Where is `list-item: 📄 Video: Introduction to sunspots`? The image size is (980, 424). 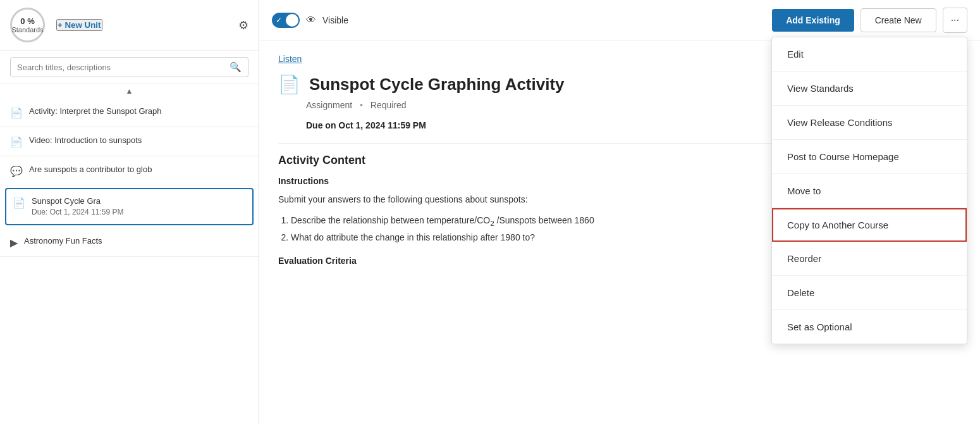
list-item: 📄 Video: Introduction to sunspots is located at coordinates (129, 142).